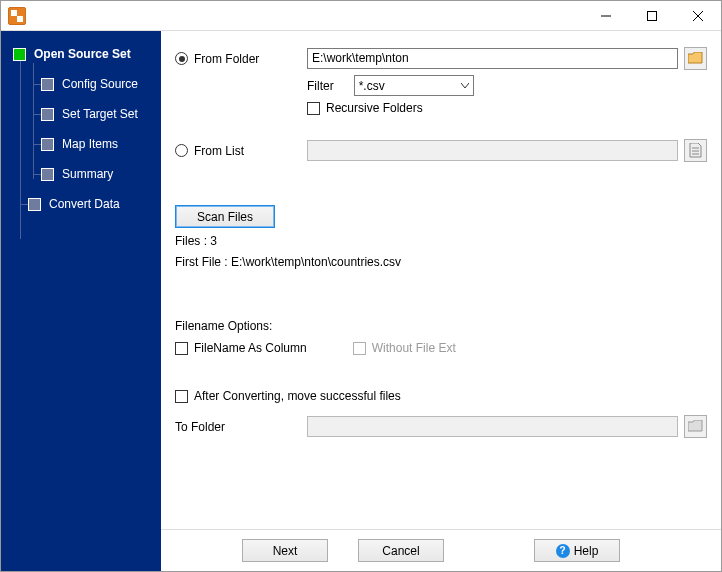  Describe the element at coordinates (372, 86) in the screenshot. I see `filter-value: *.csv` at that location.